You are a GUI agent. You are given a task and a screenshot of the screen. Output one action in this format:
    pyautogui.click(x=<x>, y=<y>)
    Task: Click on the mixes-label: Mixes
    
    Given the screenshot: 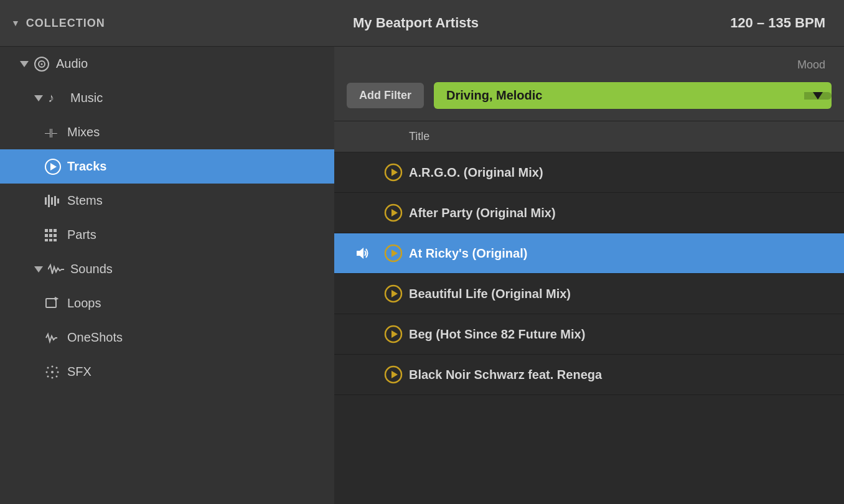 What is the action you would take?
    pyautogui.click(x=83, y=132)
    